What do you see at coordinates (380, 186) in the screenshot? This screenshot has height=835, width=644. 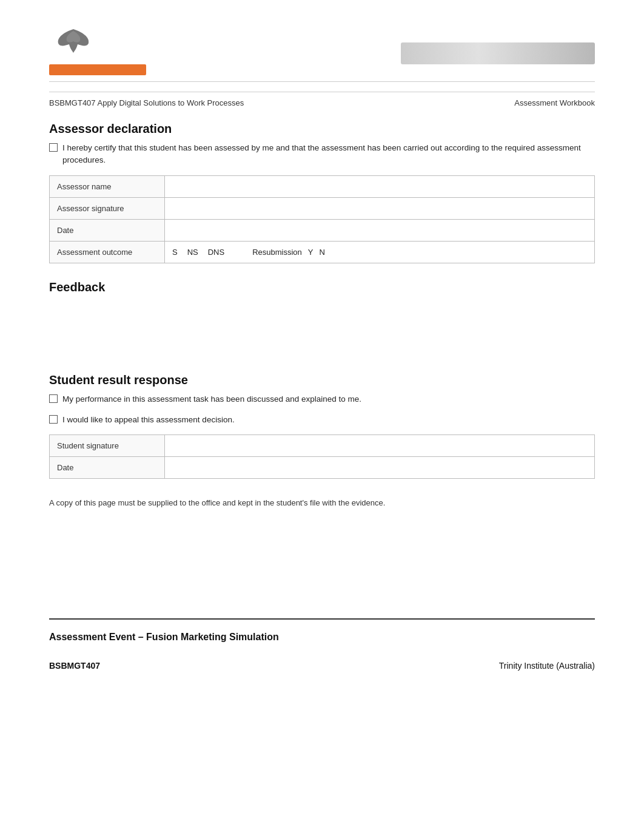 I see `assessor-name-value` at bounding box center [380, 186].